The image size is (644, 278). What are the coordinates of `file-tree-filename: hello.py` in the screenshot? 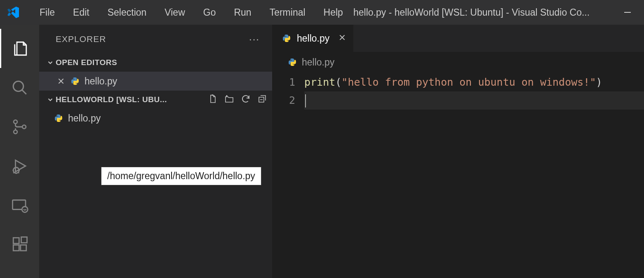 It's located at (84, 119).